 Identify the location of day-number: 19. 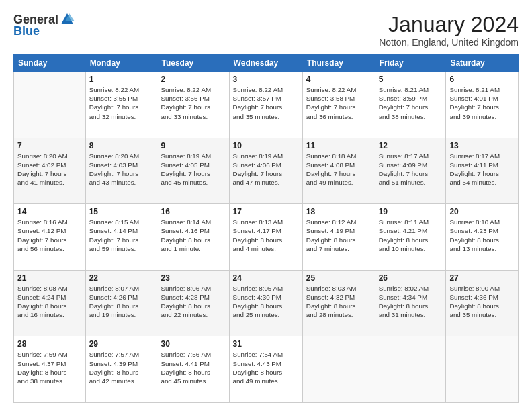
(411, 212).